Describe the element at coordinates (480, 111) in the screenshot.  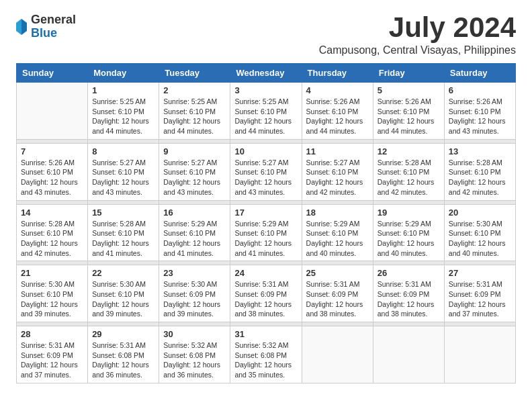
I see `calendar-cell: 6Sunrise: 5:26 AM Sunset: 6:10 PM Daylig…` at that location.